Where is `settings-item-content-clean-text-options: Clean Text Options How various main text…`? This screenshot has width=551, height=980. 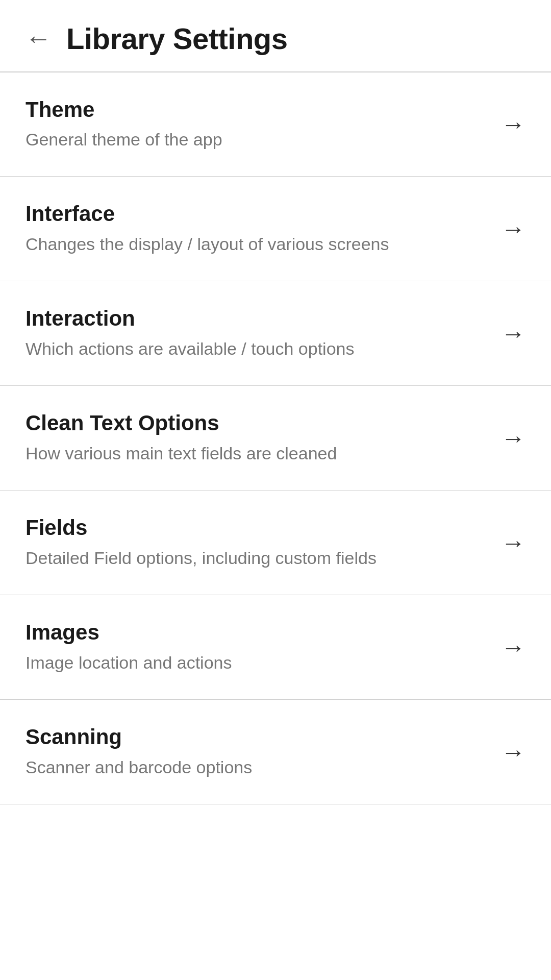
settings-item-content-clean-text-options: Clean Text Options How various main text… is located at coordinates (263, 438).